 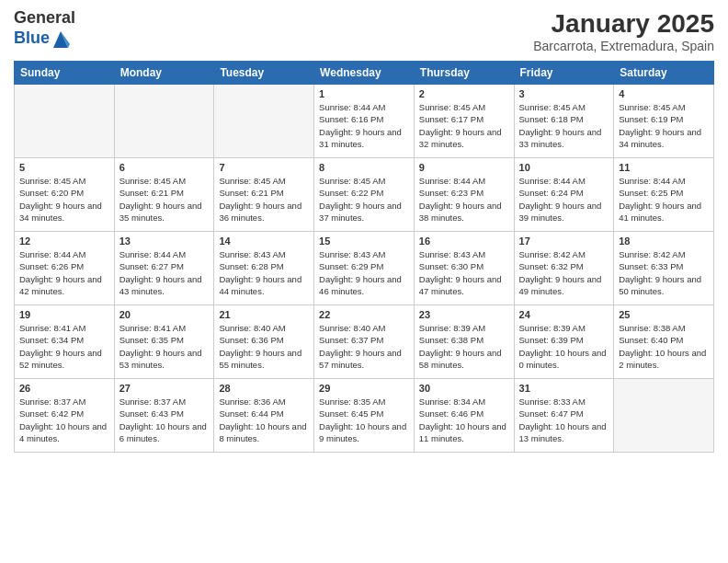 What do you see at coordinates (664, 195) in the screenshot?
I see `calendar-cell: 11Sunrise: 8:44 AMSunset: 6:25 PMDayligh…` at bounding box center [664, 195].